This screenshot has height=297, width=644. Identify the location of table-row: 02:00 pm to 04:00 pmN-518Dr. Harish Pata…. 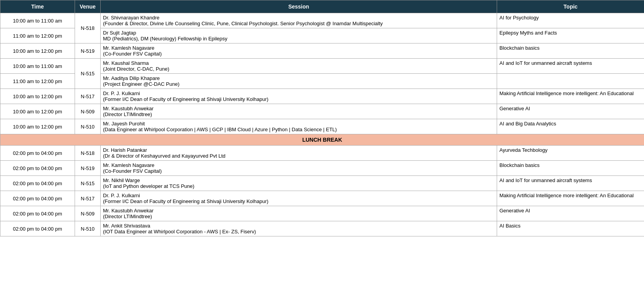
(323, 153).